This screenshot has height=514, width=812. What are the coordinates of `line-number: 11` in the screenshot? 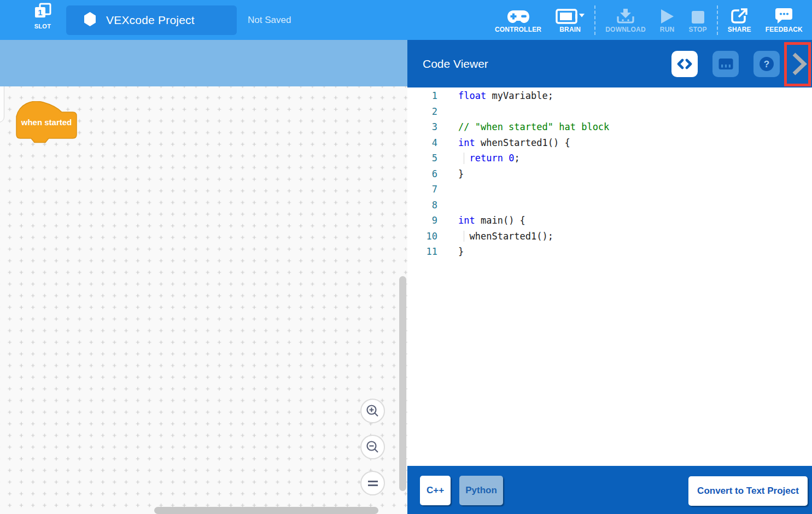 It's located at (422, 252).